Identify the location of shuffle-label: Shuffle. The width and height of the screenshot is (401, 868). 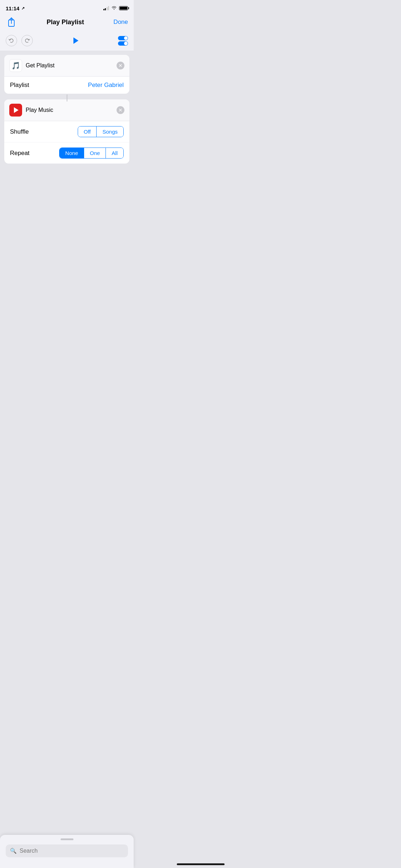
(19, 132).